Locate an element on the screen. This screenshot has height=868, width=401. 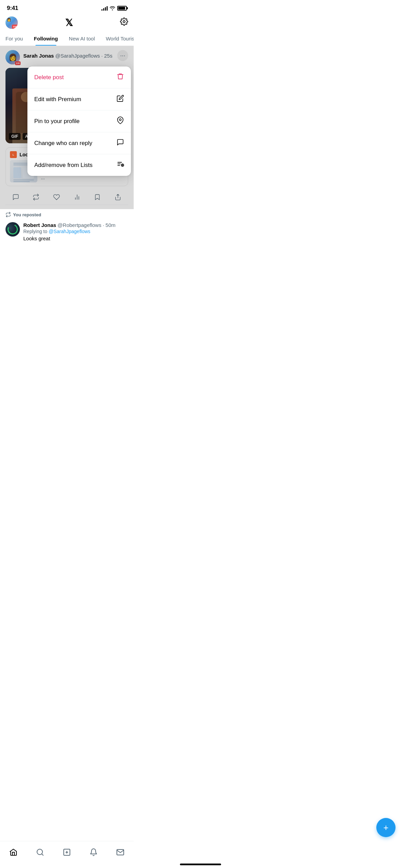
dropdown-menu: Delete post Edit with Premium Pin to is located at coordinates (79, 121).